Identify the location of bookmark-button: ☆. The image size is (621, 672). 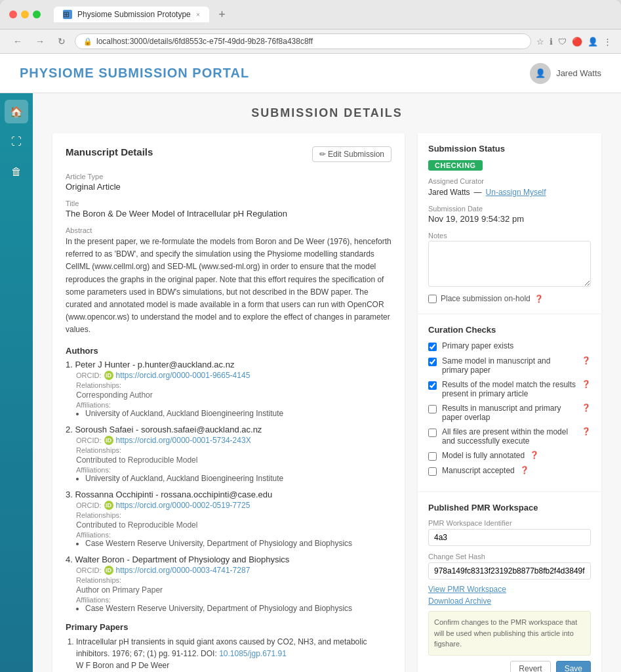
(540, 42).